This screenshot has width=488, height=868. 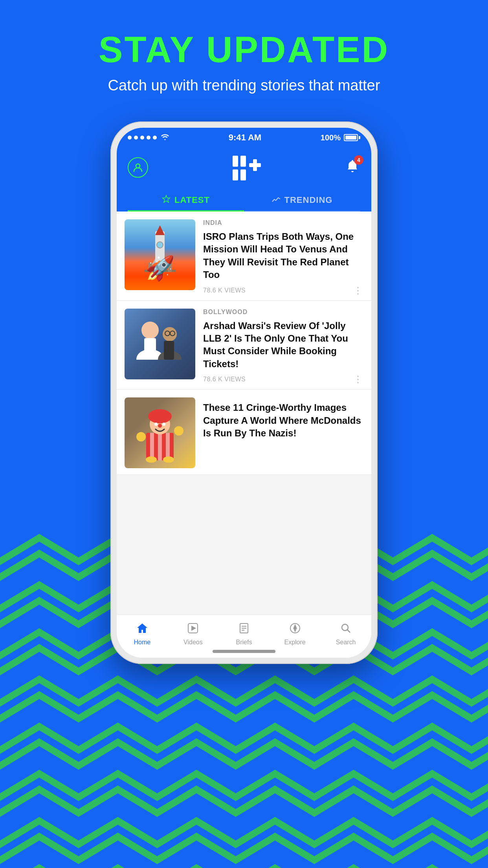 What do you see at coordinates (160, 433) in the screenshot?
I see `mcdonald-thumbnail` at bounding box center [160, 433].